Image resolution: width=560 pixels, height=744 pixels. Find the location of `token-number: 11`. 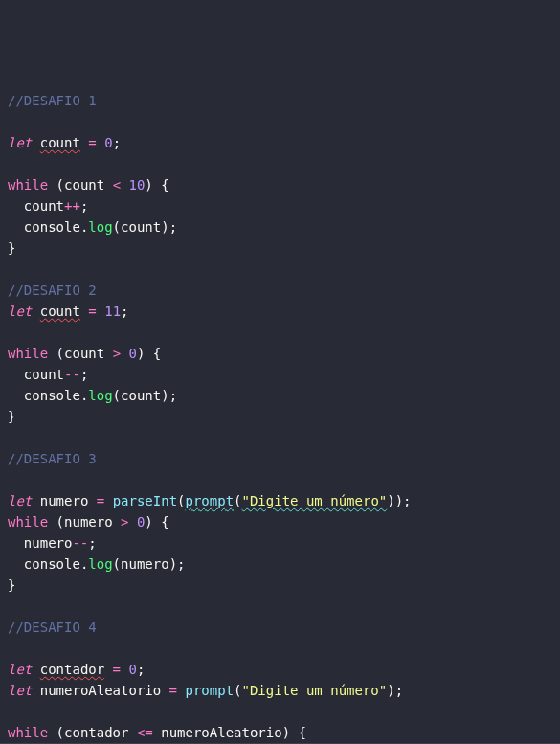

token-number: 11 is located at coordinates (113, 311).